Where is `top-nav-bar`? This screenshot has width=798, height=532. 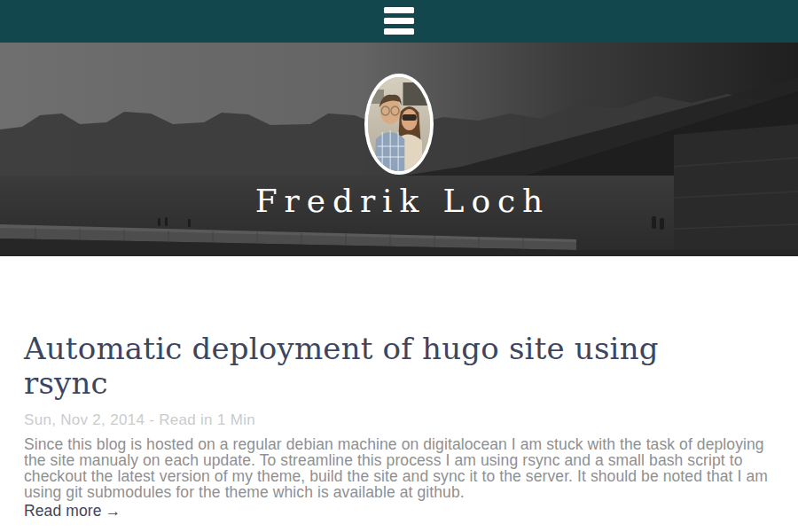 top-nav-bar is located at coordinates (399, 21).